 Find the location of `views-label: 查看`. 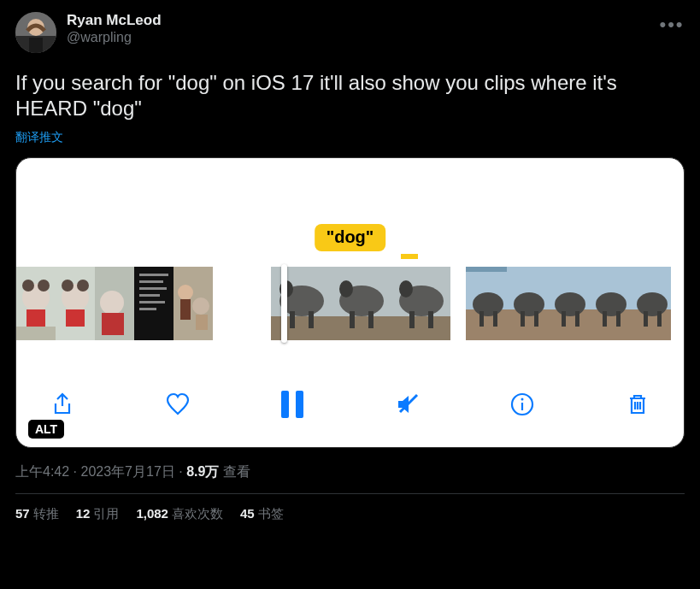

views-label: 查看 is located at coordinates (237, 472).